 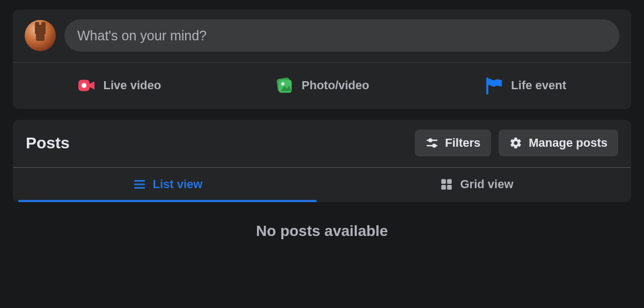 I want to click on view-tabs: List view Grid view, so click(x=322, y=185).